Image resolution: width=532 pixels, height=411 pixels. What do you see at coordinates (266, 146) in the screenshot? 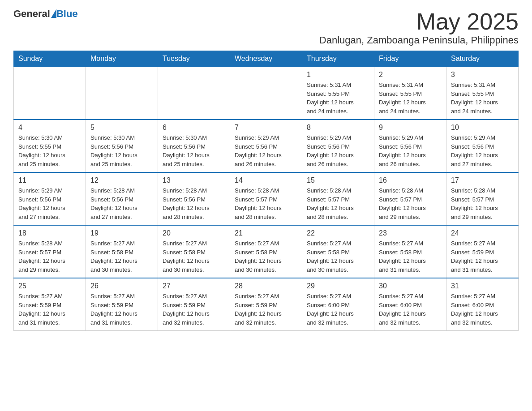
I see `calendar-cell-1-3: 7Sunrise: 5:29 AMSunset: 5:56 PMDaylight…` at bounding box center [266, 146].